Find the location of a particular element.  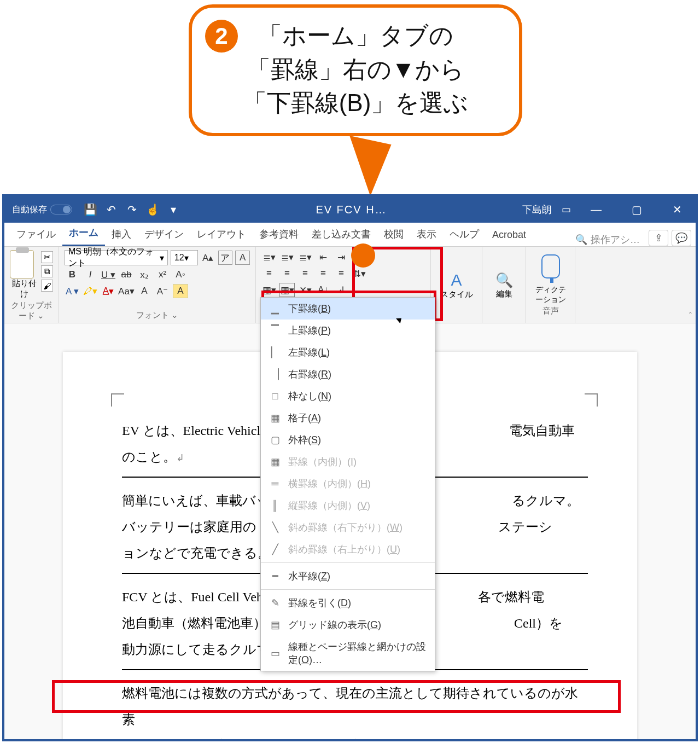

microphone-icon is located at coordinates (551, 266).